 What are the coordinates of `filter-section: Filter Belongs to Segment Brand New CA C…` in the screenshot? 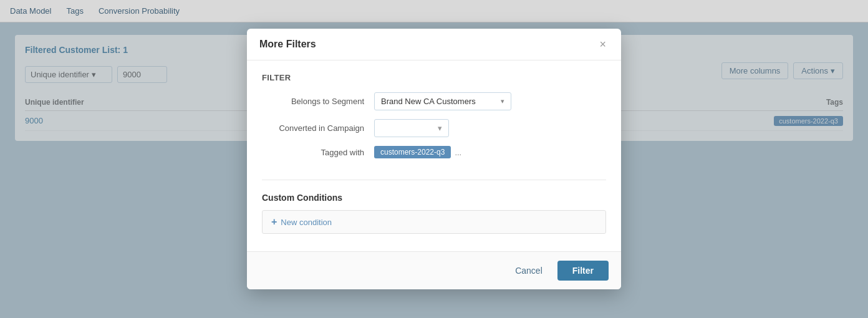 It's located at (434, 127).